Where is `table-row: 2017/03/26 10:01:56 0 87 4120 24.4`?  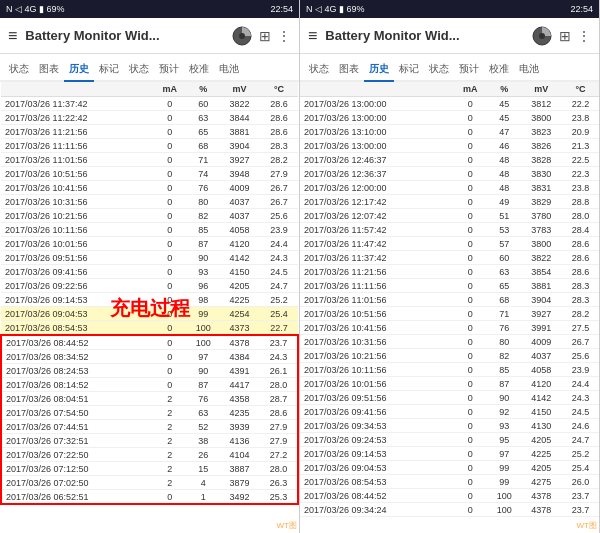
table-row: 2017/03/26 10:01:56 0 87 4120 24.4 is located at coordinates (150, 244).